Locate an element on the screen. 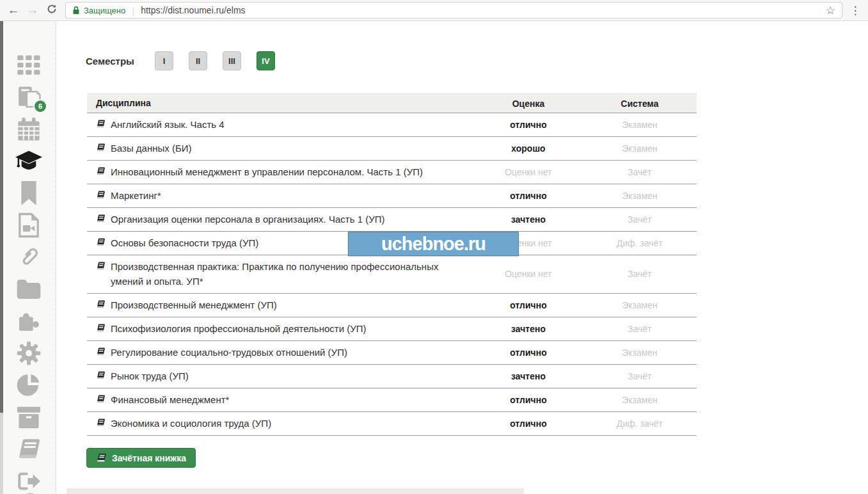 This screenshot has width=868, height=494. discipline-name: Основы безопасности труда (УП) is located at coordinates (184, 243).